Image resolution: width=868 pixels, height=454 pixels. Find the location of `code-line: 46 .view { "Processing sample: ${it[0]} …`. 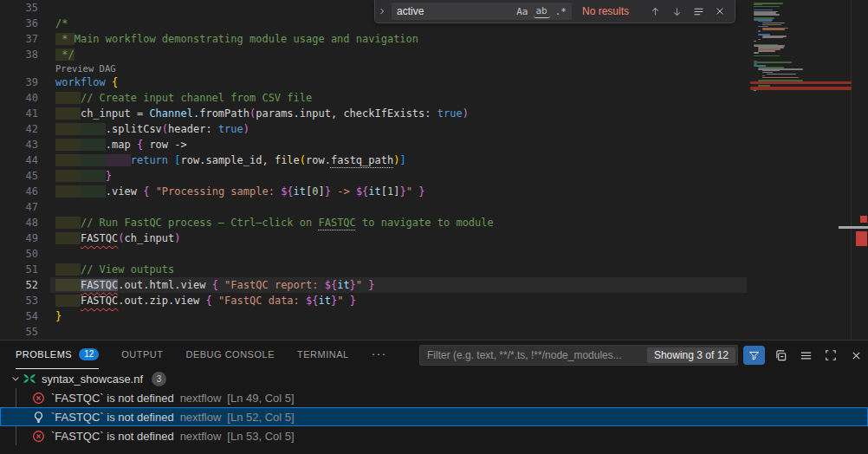

code-line: 46 .view { "Processing sample: ${it[0]} … is located at coordinates (375, 191).